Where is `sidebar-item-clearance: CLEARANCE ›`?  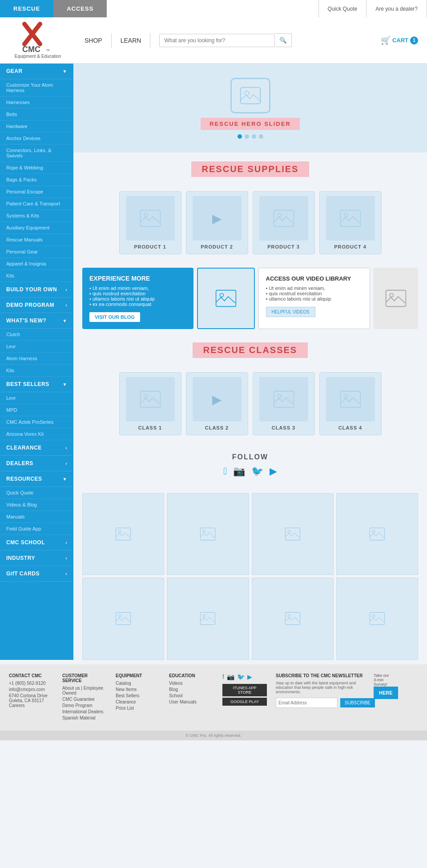 sidebar-item-clearance: CLEARANCE › is located at coordinates (36, 448).